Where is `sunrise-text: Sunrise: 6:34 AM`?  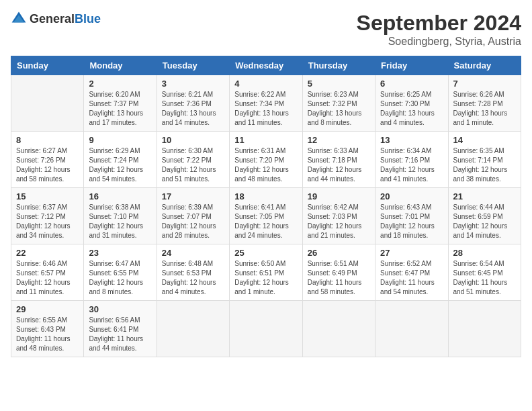 sunrise-text: Sunrise: 6:34 AM is located at coordinates (406, 150).